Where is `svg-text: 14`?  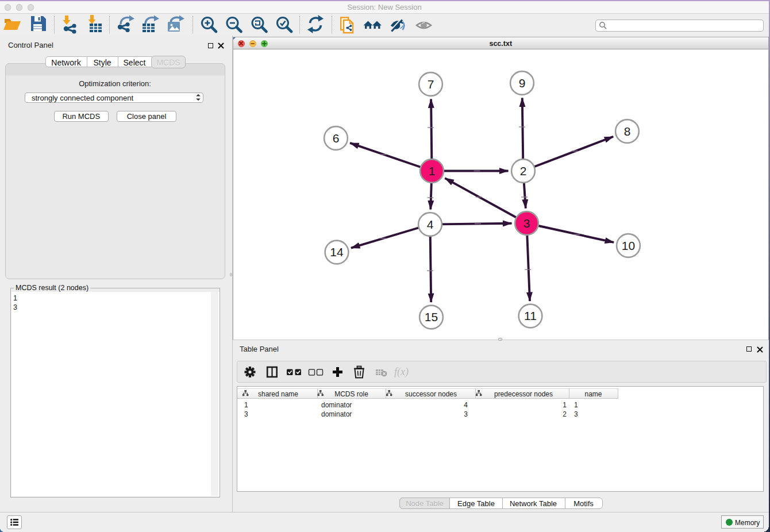
svg-text: 14 is located at coordinates (337, 252).